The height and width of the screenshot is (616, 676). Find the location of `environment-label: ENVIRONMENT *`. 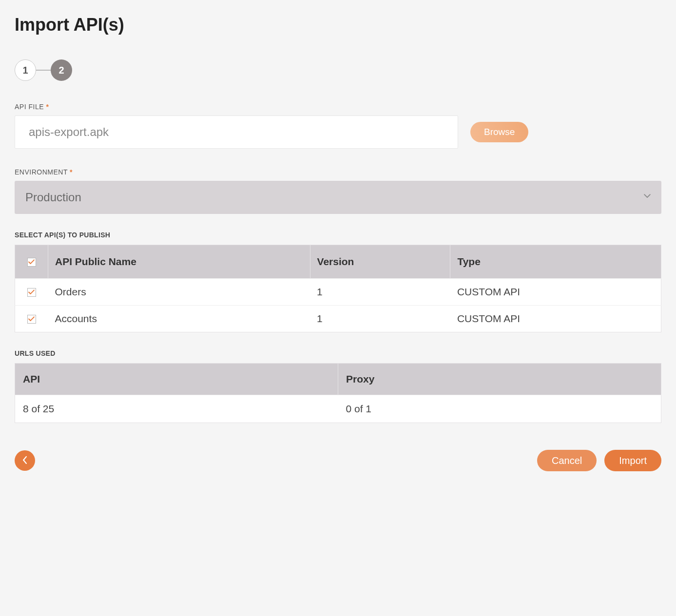

environment-label: ENVIRONMENT * is located at coordinates (338, 172).